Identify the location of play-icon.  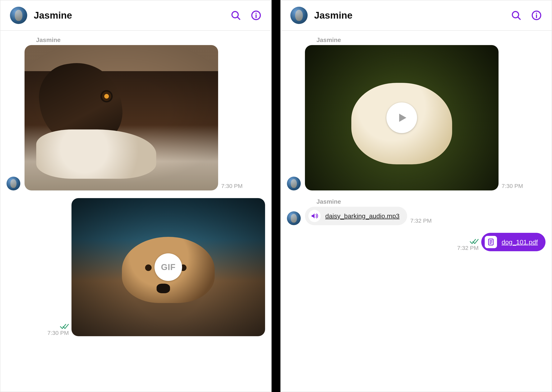
(402, 118).